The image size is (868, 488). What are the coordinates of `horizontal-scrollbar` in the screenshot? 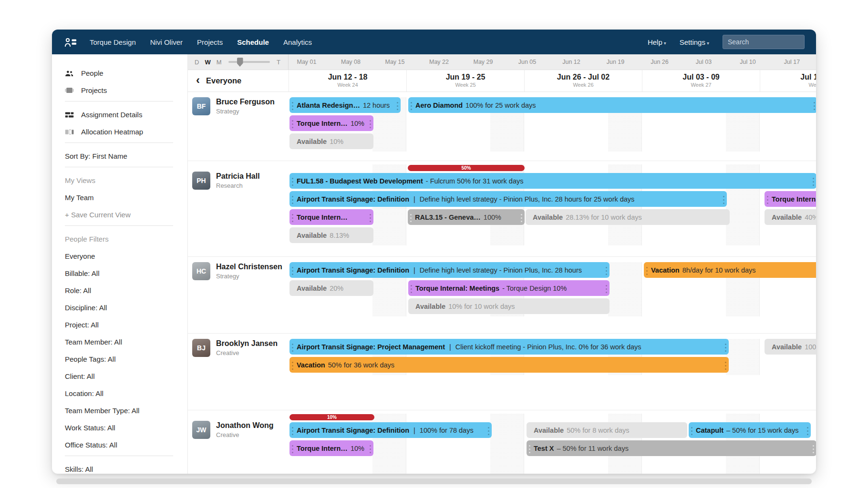 It's located at (434, 481).